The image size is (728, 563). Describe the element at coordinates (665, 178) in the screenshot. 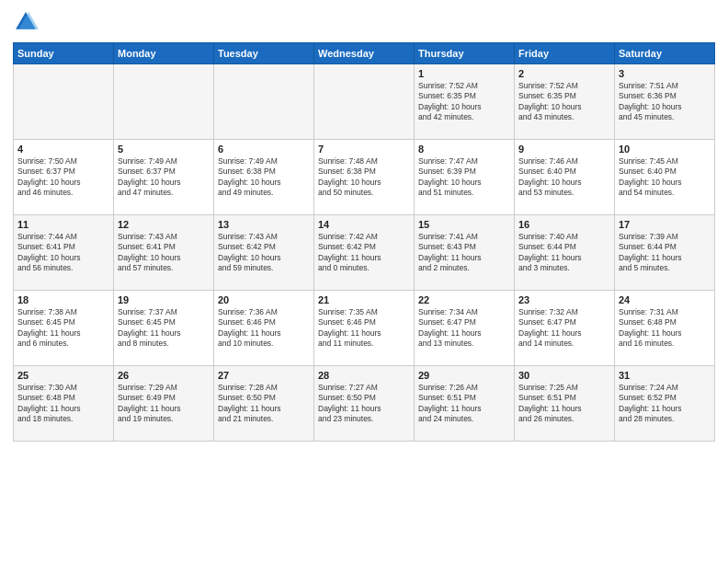

I see `day-info: Sunrise: 7:45 AM Sunset: 6:40 PM Dayligh…` at that location.